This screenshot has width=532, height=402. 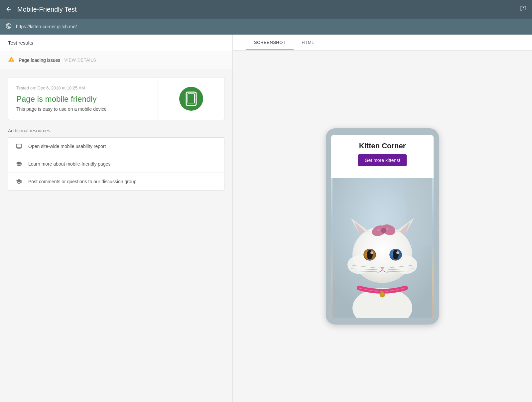 What do you see at coordinates (269, 9) in the screenshot?
I see `app-title: Mobile-Friendly Test` at bounding box center [269, 9].